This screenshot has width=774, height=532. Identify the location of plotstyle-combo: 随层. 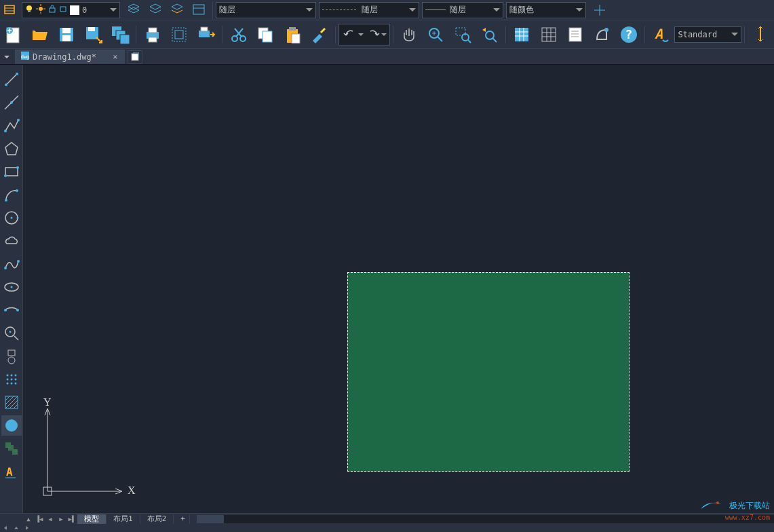
(463, 10).